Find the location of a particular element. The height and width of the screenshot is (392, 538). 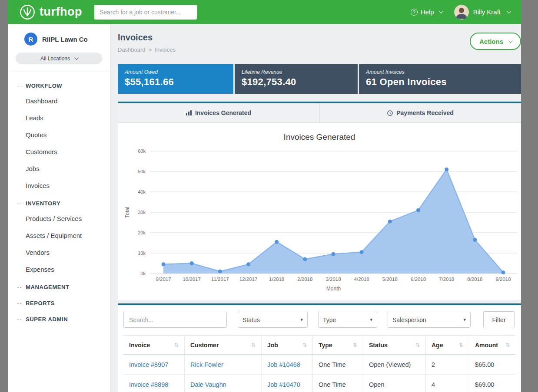

sidebar-item-invoices: Invoices is located at coordinates (59, 186).